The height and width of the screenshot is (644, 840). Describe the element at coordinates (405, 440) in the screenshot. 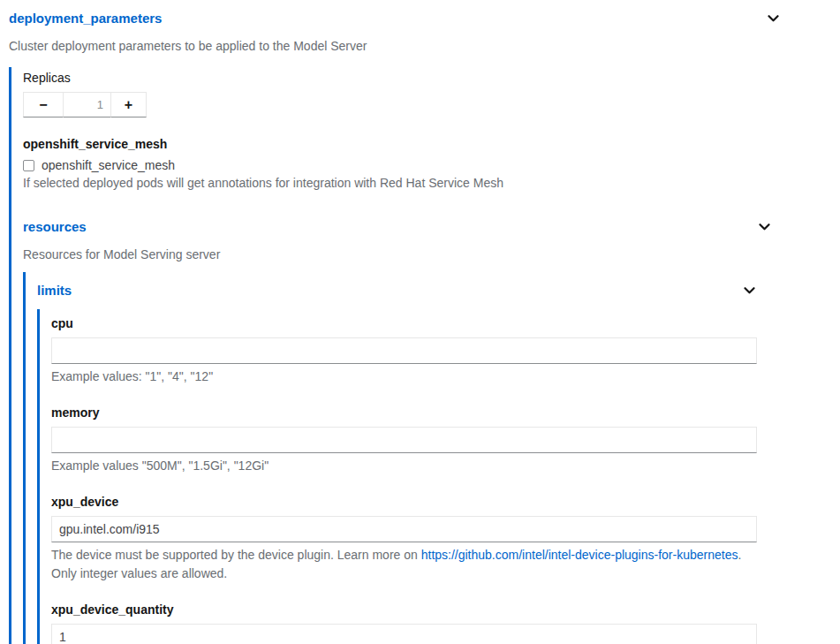

I see `memory-input` at that location.